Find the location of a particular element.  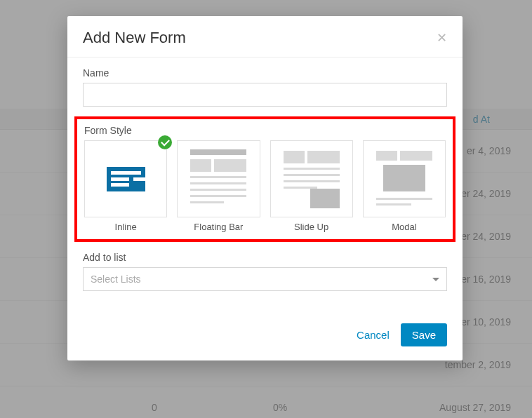

slide-up-icon is located at coordinates (312, 179).